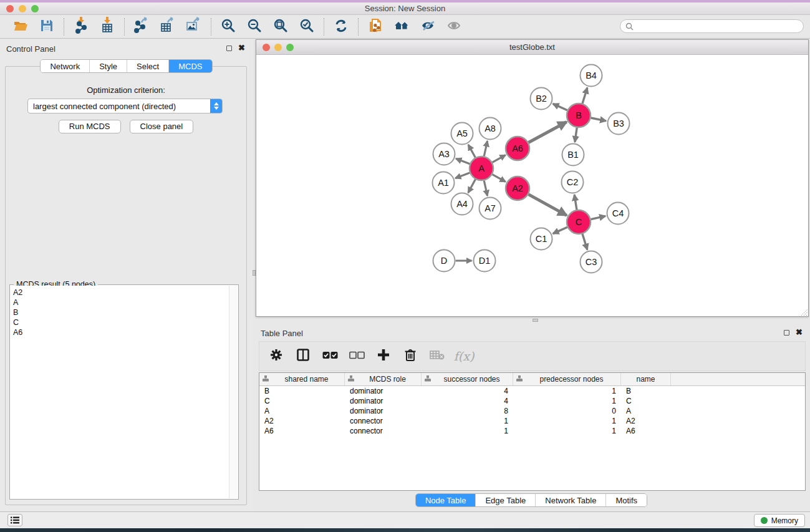 This screenshot has height=532, width=810. Describe the element at coordinates (330, 356) in the screenshot. I see `select-all-button` at that location.